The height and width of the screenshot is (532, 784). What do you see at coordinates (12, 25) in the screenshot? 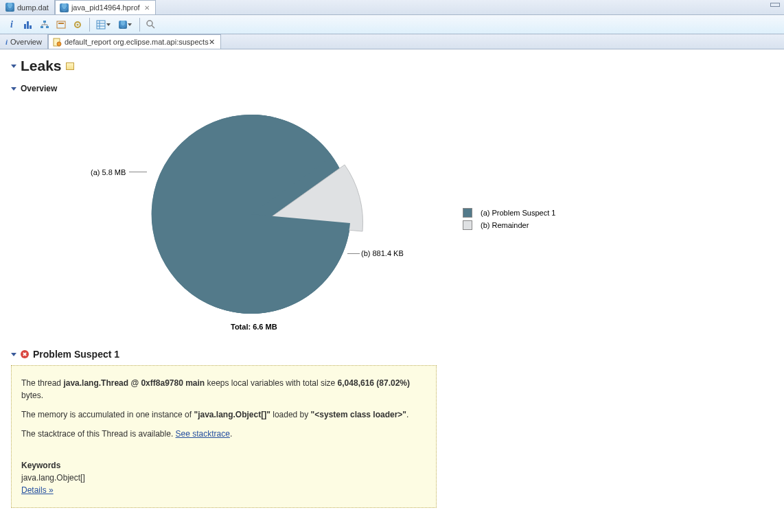
I see `info-button: i` at bounding box center [12, 25].